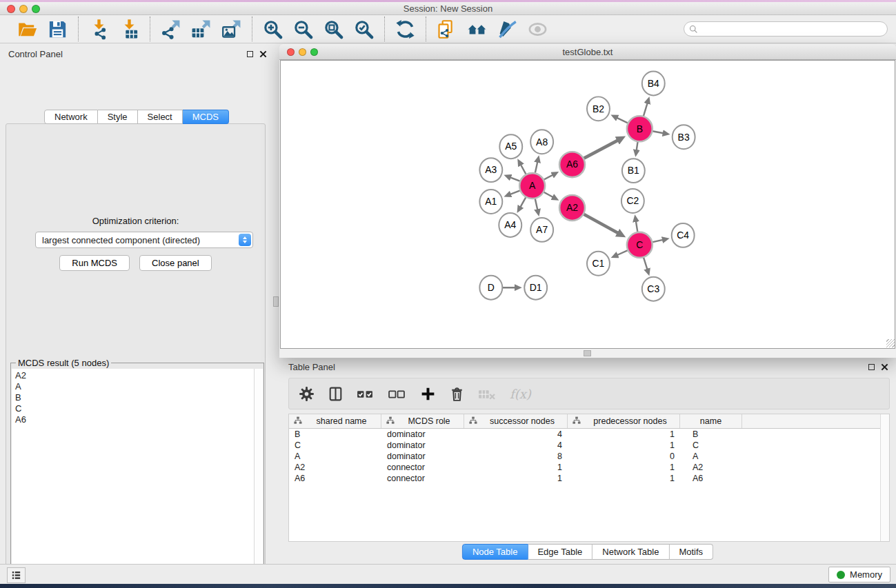 This screenshot has height=588, width=896. I want to click on result-item: C, so click(135, 409).